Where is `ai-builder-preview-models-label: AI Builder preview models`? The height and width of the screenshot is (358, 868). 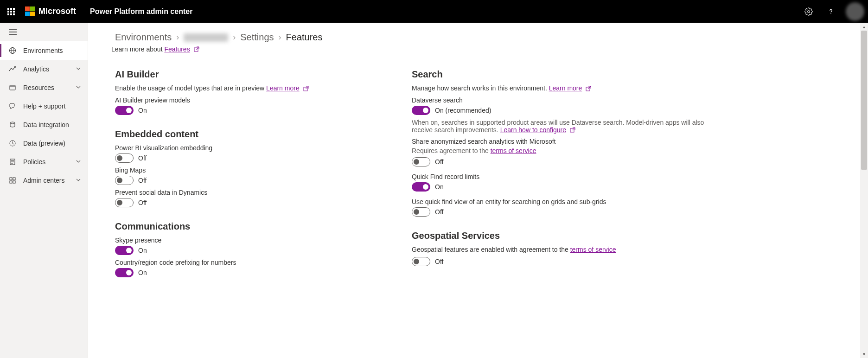
ai-builder-preview-models-label: AI Builder preview models is located at coordinates (259, 100).